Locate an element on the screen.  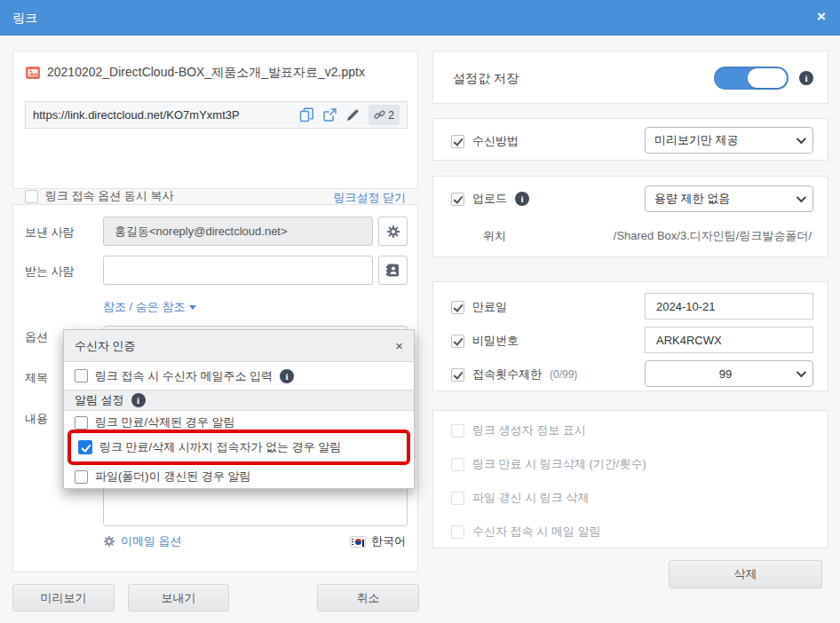
upload-checkbox is located at coordinates (458, 199).